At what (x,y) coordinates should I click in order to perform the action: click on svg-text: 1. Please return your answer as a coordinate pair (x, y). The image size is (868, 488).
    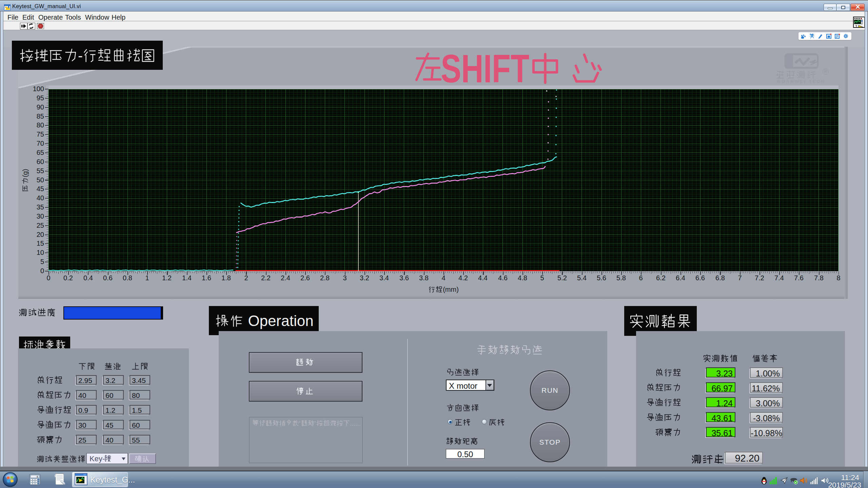
    Looking at the image, I should click on (856, 26).